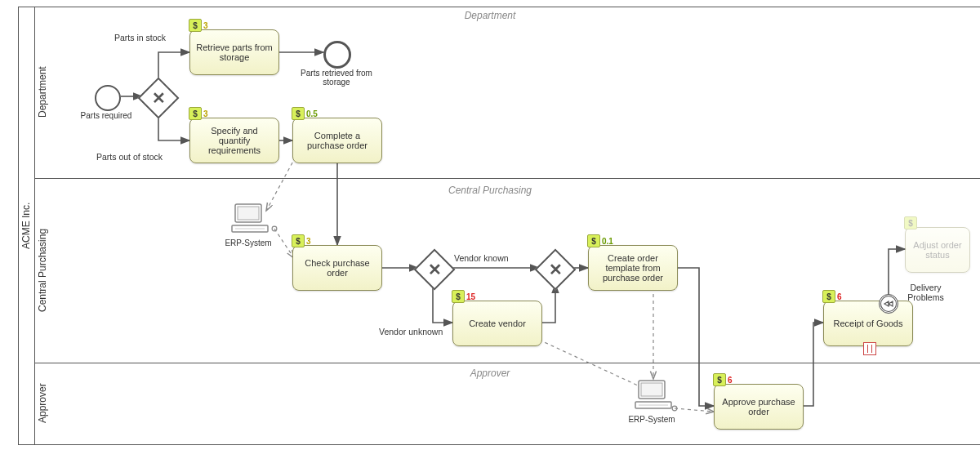  What do you see at coordinates (926, 292) in the screenshot?
I see `flow-label-delivery-problems: Delivery Problems` at bounding box center [926, 292].